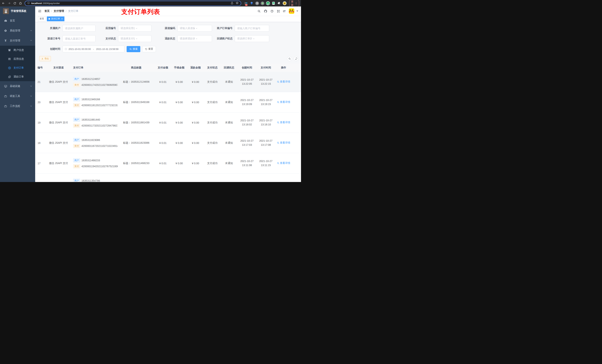  What do you see at coordinates (3, 3) in the screenshot?
I see `browser-back-icon` at bounding box center [3, 3].